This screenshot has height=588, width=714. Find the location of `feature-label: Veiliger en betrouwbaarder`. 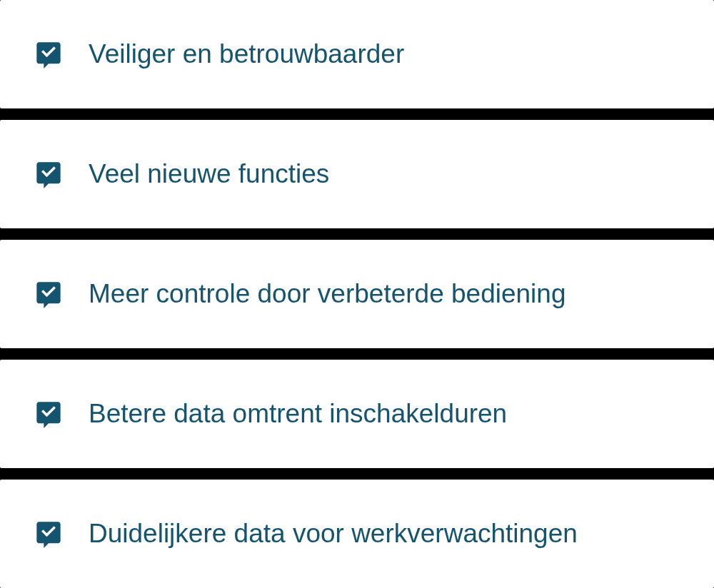

feature-label: Veiliger en betrouwbaarder is located at coordinates (246, 54).